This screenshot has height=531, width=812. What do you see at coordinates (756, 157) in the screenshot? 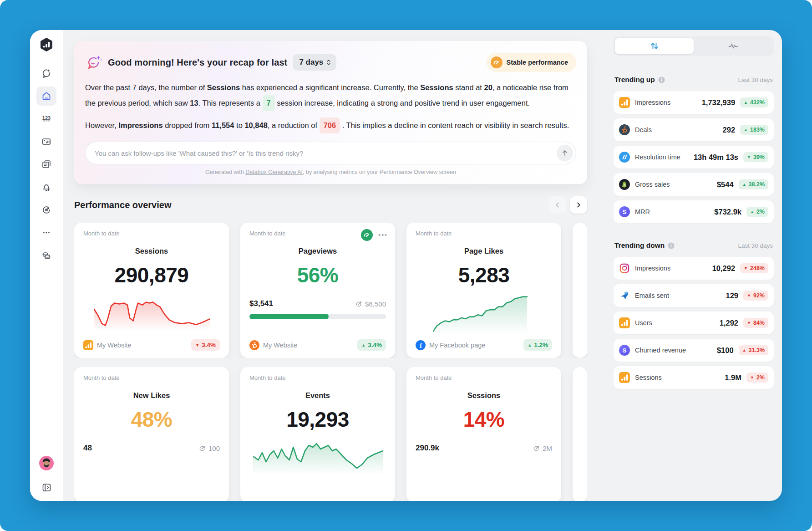
I see `delta-badge: ▼39%` at bounding box center [756, 157].